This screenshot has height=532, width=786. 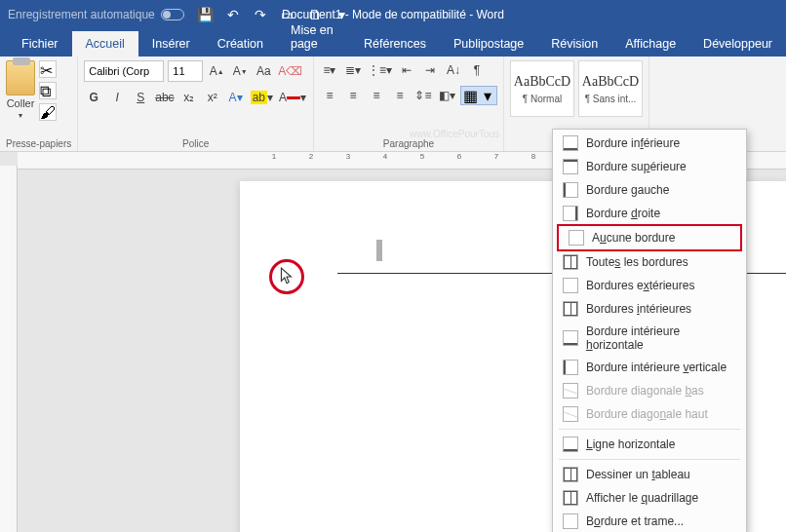 What do you see at coordinates (48, 112) in the screenshot?
I see `format-painter-icon: 🖌` at bounding box center [48, 112].